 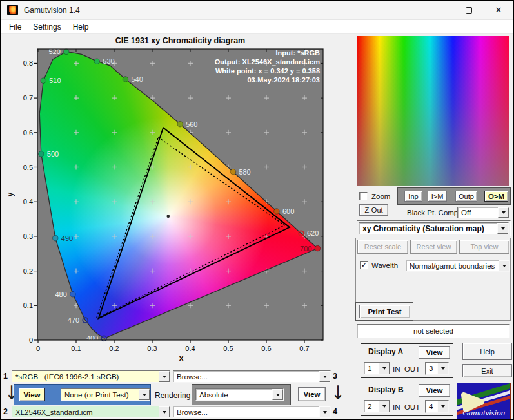 I want to click on zoom-label: Zoom, so click(x=381, y=196).